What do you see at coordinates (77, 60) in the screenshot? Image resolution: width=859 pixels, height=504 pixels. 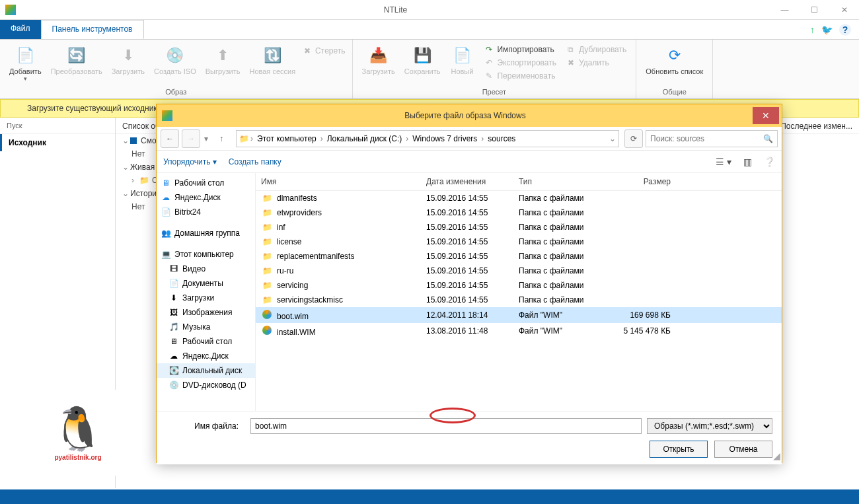 I see `convert-button: 🔄 Преобразовать` at bounding box center [77, 60].